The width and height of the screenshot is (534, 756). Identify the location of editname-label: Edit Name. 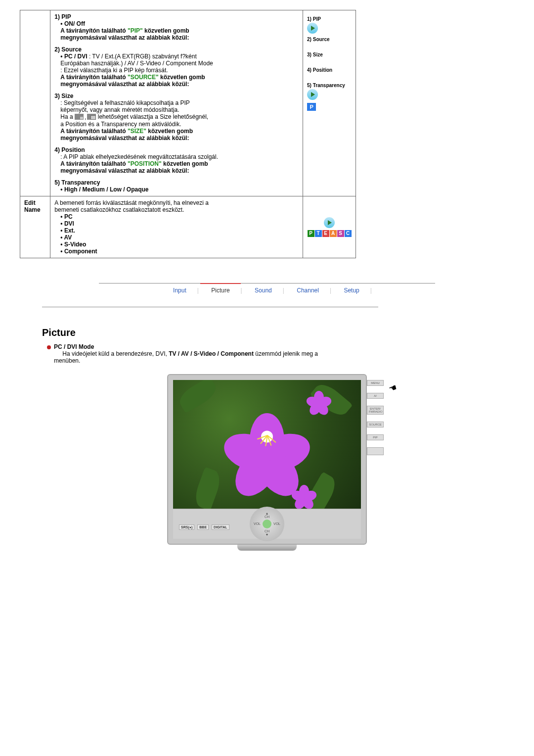
(36, 227).